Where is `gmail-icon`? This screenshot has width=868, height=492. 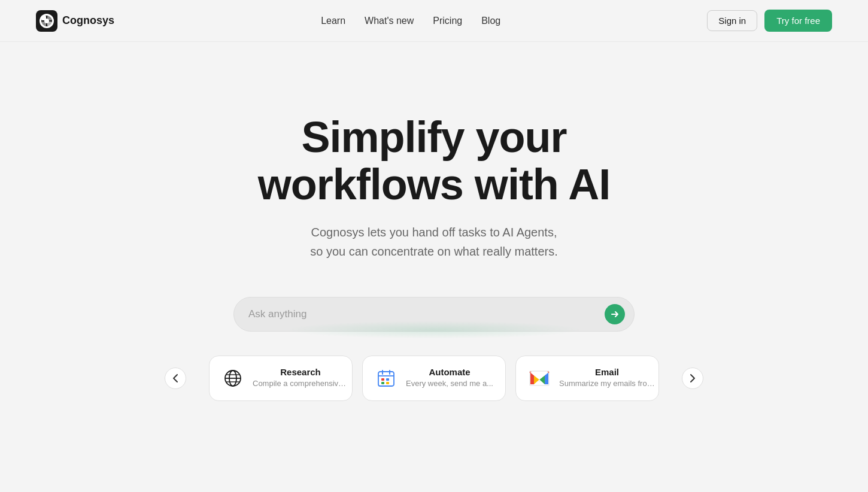 gmail-icon is located at coordinates (539, 378).